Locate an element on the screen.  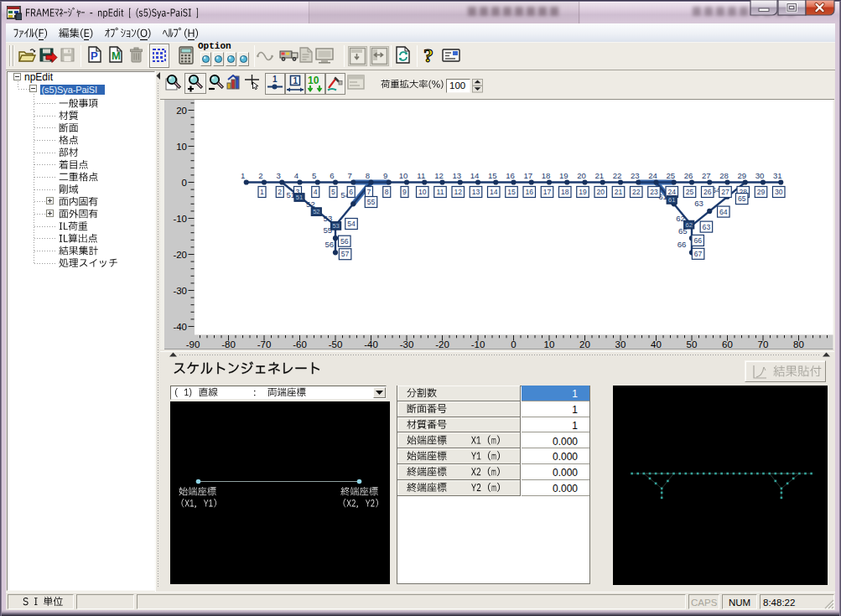
svg-text: 26 is located at coordinates (689, 176).